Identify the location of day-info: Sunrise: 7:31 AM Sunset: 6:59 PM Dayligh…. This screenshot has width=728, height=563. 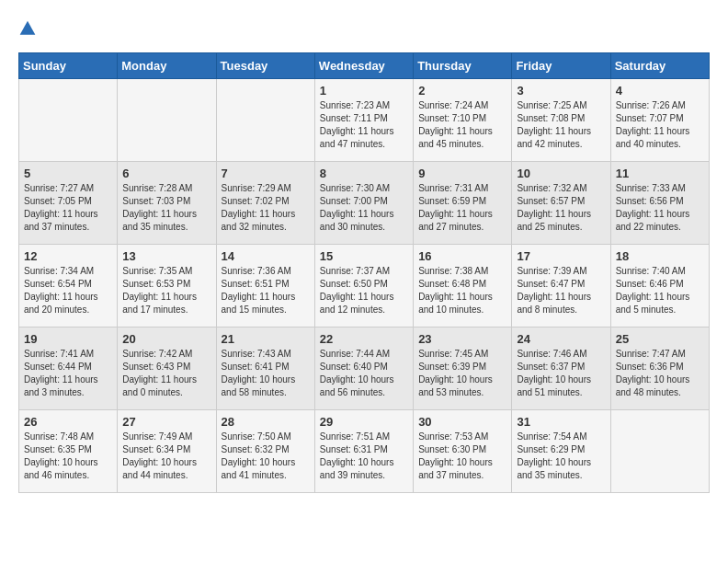
(462, 208).